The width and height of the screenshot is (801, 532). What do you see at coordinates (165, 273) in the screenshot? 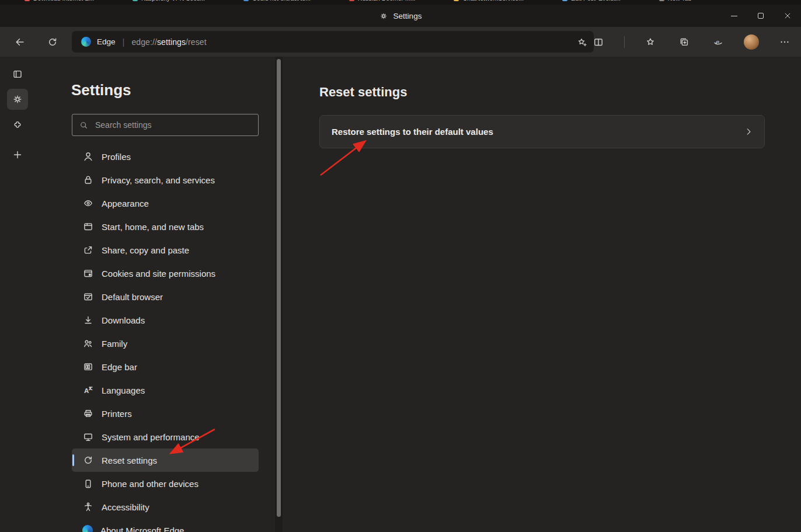
I see `sidebar-item-cookies-and-site-permissions: Cookies and site permissions` at bounding box center [165, 273].